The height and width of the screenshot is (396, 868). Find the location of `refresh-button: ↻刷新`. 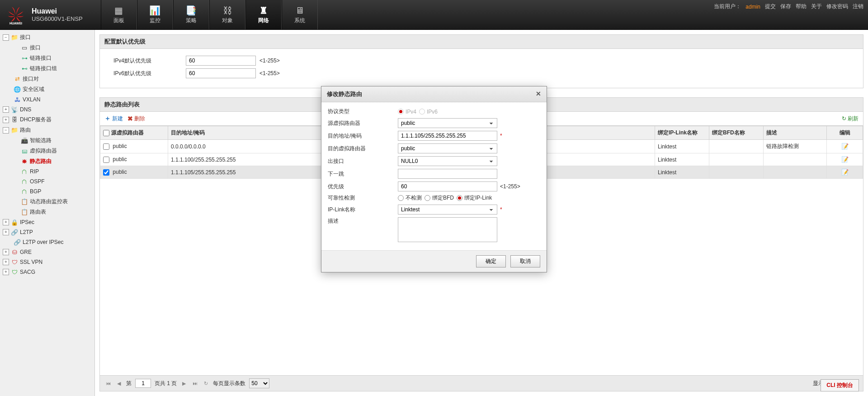

refresh-button: ↻刷新 is located at coordinates (850, 119).